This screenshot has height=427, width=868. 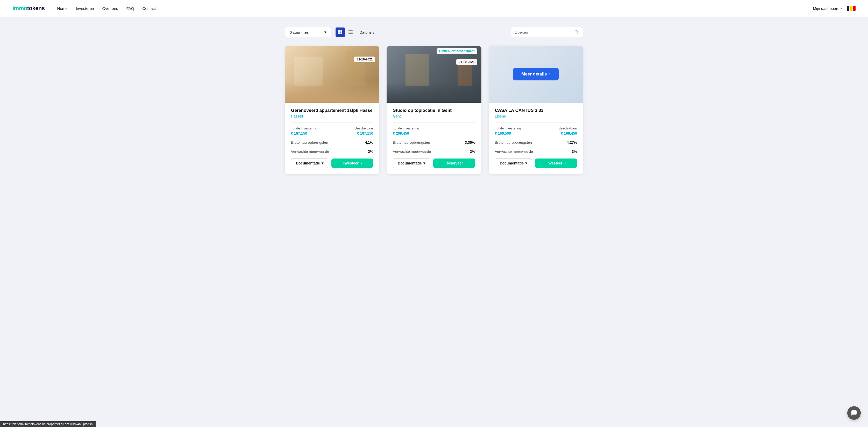 I want to click on rental-value: 4,27%, so click(x=572, y=142).